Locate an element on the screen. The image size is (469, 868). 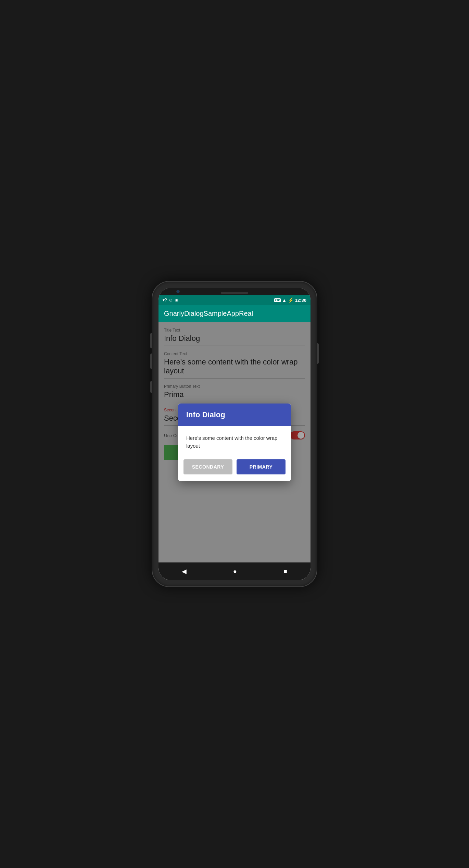
app-toolbar: GnarlyDialogSampleAppReal is located at coordinates (234, 314).